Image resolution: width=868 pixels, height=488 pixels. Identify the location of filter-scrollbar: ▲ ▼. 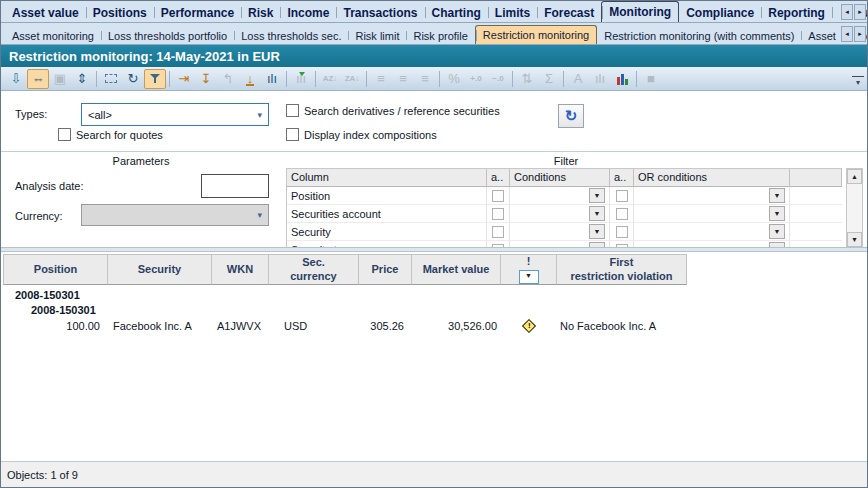
(854, 208).